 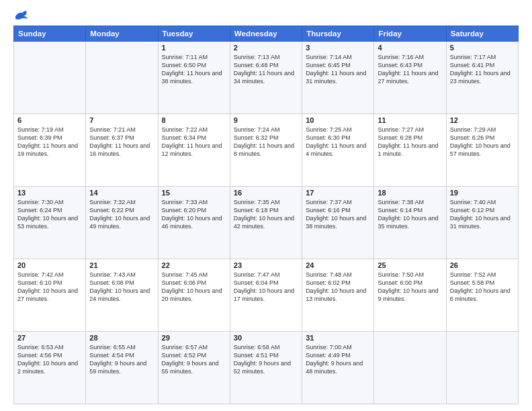 What do you see at coordinates (266, 295) in the screenshot?
I see `calendar-cell: 23Sunrise: 7:47 AMSunset: 6:04 PMDayligh…` at bounding box center [266, 295].